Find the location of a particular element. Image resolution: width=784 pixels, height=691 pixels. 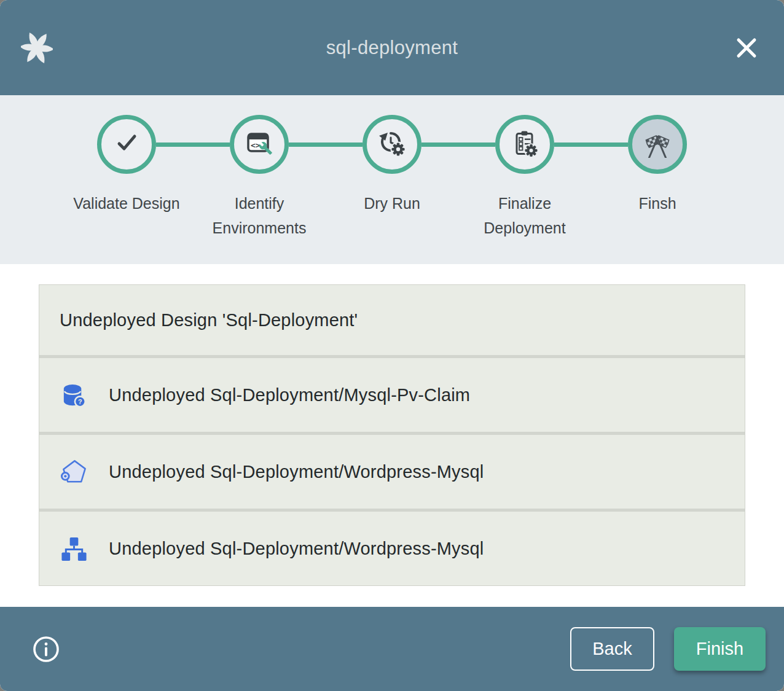

dialog-header: sql-deployment is located at coordinates (392, 48).